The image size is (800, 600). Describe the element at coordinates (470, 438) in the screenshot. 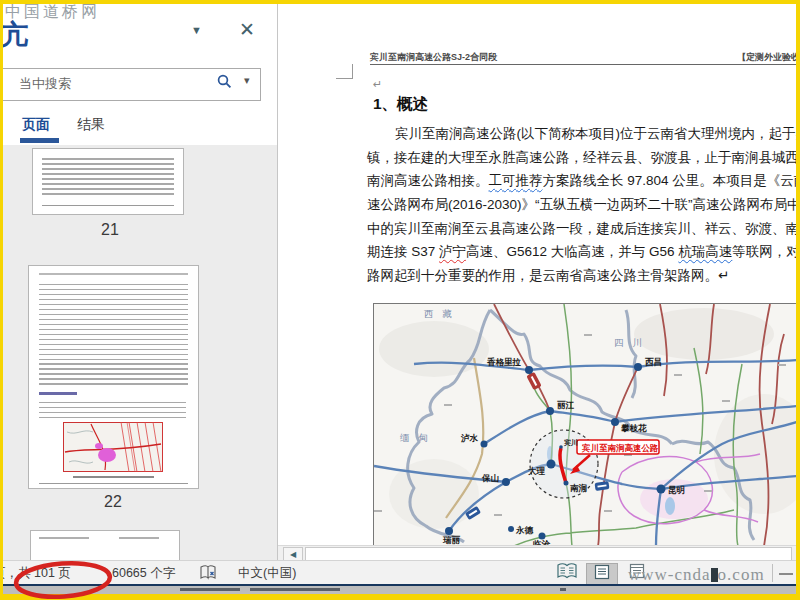

I see `city-label: 泸水` at that location.